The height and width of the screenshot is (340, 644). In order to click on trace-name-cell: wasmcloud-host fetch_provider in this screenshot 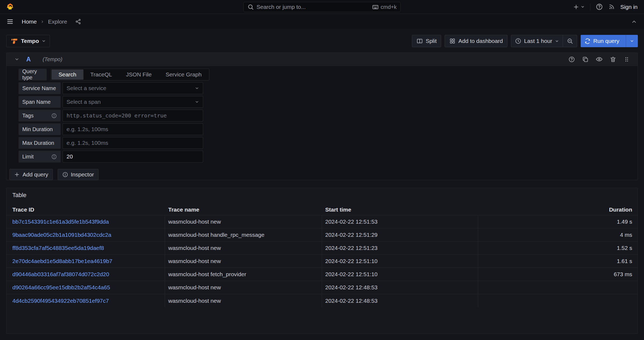, I will do `click(244, 274)`.